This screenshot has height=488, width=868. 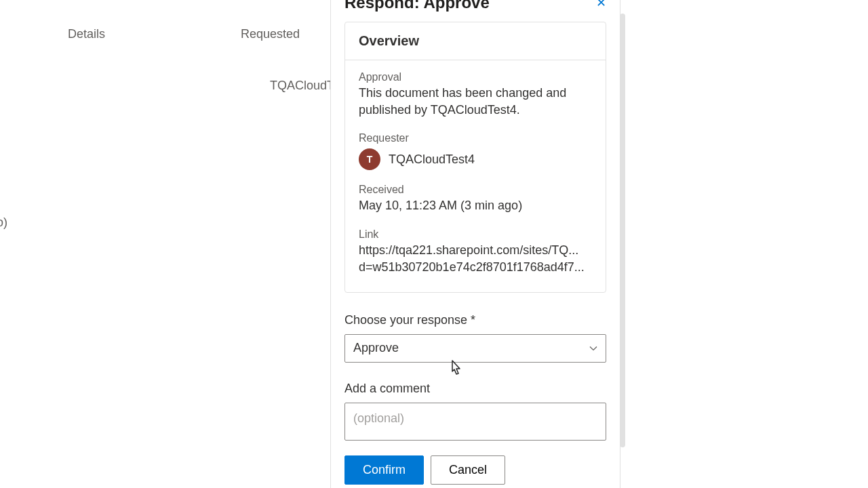 I want to click on link-value-line1: https://tqa221.sharepoint.com/sites/TQ..…, so click(x=475, y=251).